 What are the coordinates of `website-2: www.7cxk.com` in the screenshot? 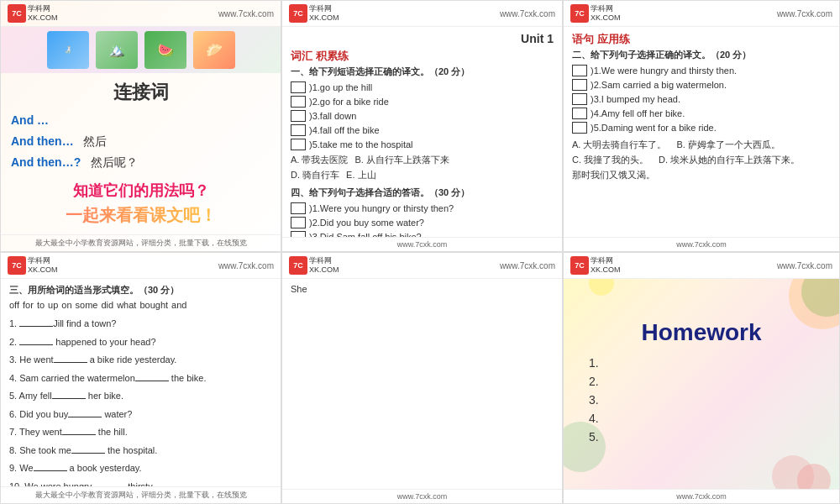 It's located at (528, 13).